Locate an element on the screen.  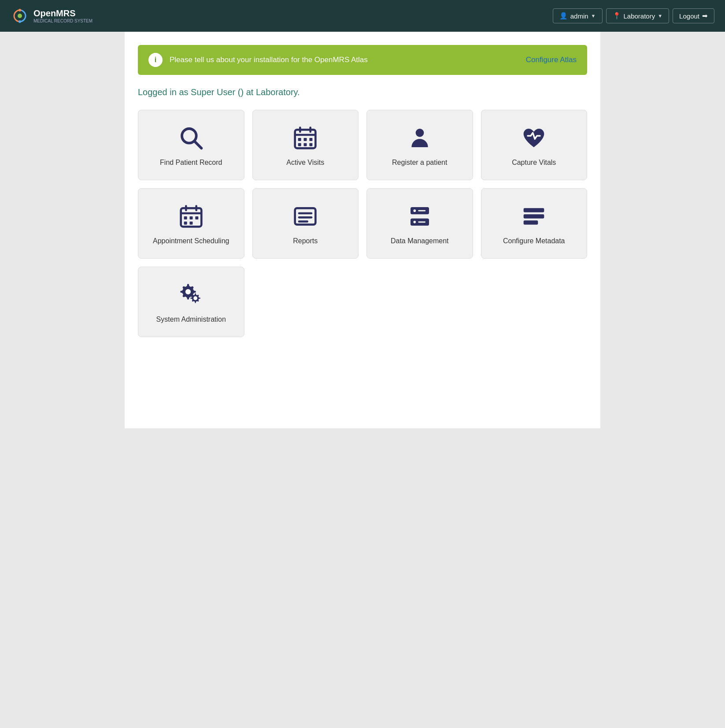
card-label-capture-vitals: Capture Vitals is located at coordinates (534, 163).